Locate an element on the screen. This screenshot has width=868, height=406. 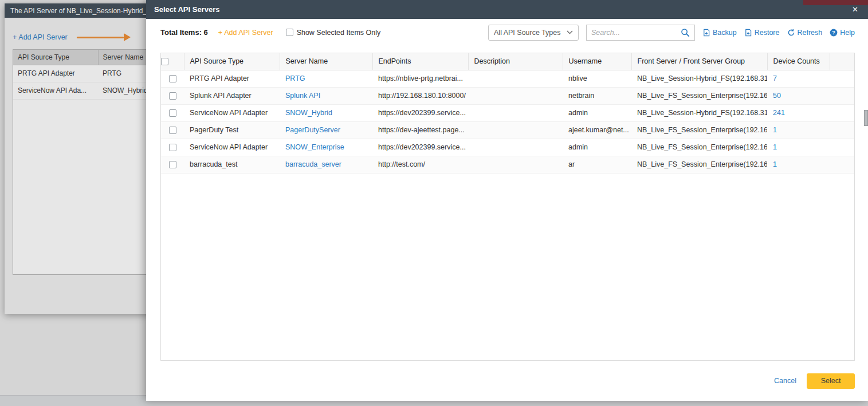
modal-footer: Cancel Select is located at coordinates (507, 381).